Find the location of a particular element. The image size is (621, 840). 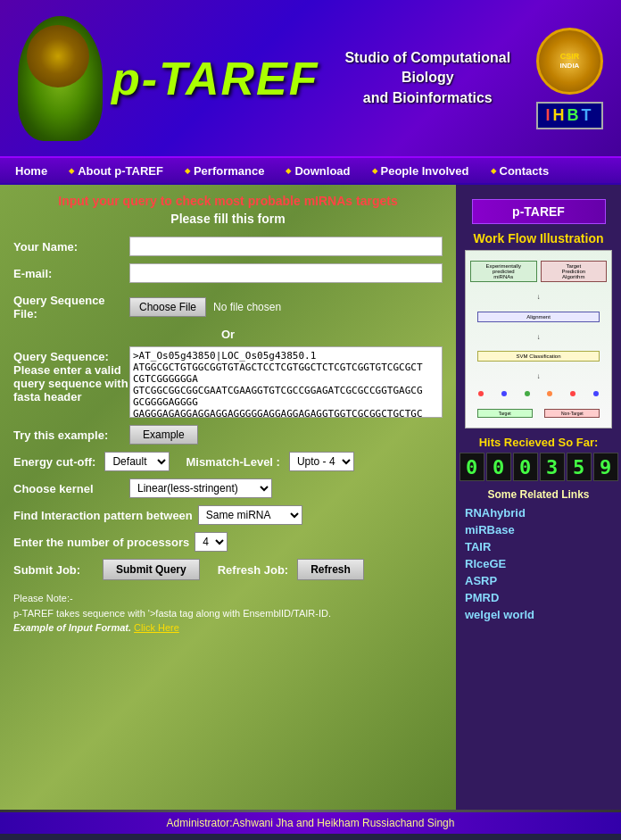

query-sequence-textarea is located at coordinates (286, 382).